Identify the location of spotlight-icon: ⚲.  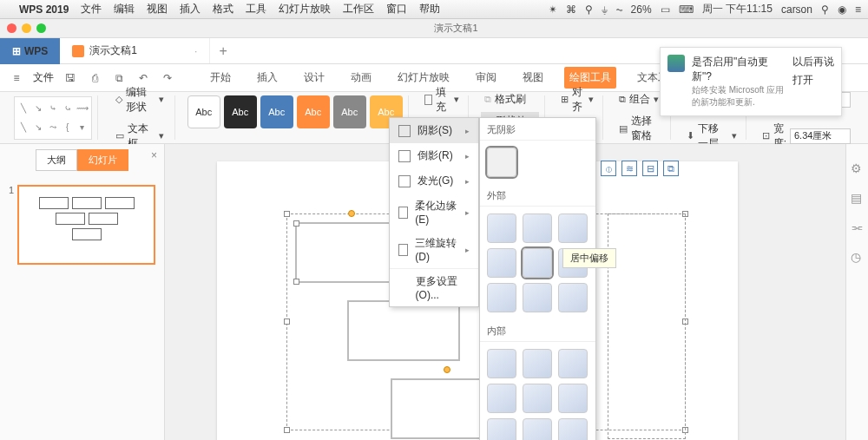
(825, 10).